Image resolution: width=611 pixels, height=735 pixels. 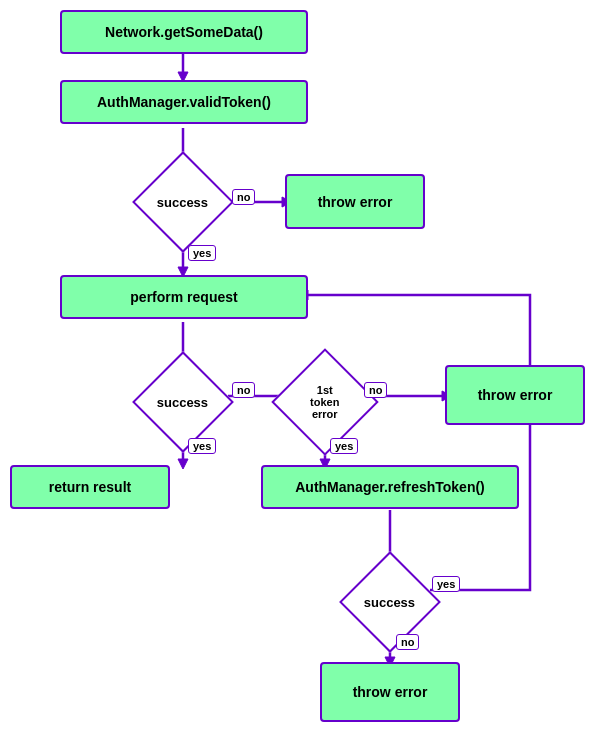 I want to click on node-throw-error-1: throw error, so click(x=355, y=202).